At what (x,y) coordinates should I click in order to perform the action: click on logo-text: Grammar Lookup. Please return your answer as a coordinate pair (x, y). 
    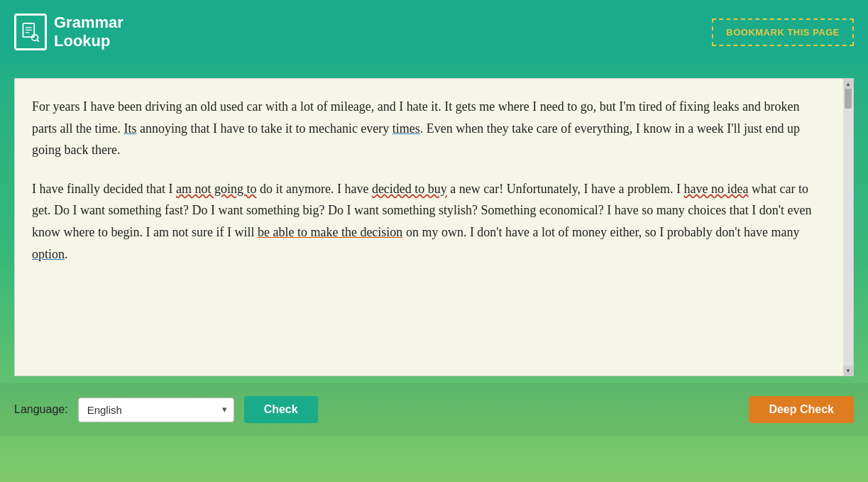
    Looking at the image, I should click on (89, 33).